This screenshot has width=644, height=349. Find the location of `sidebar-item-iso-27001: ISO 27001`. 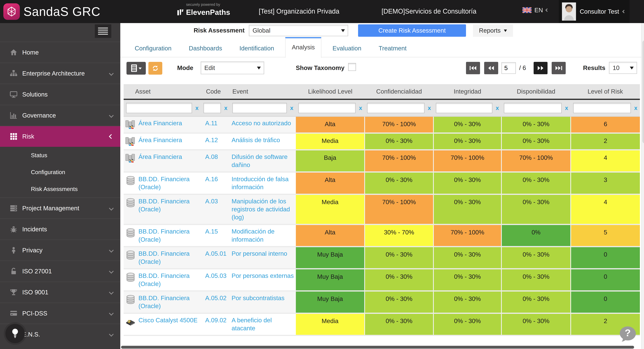

sidebar-item-iso-27001: ISO 27001 is located at coordinates (60, 271).